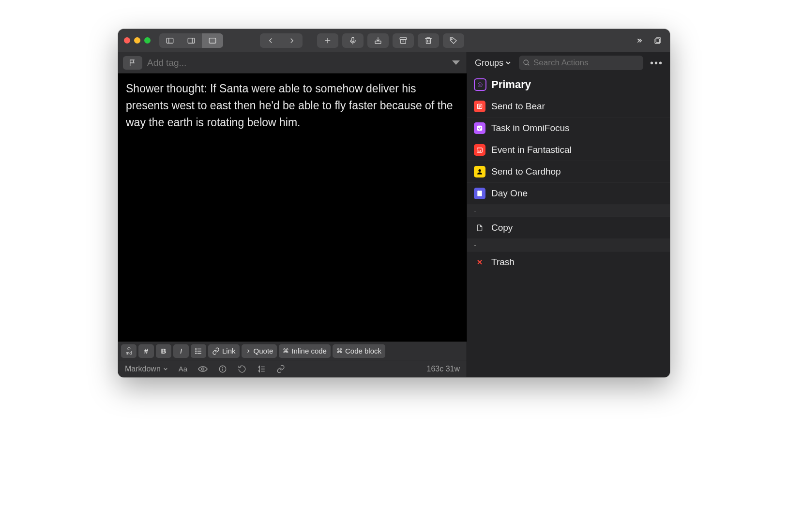  Describe the element at coordinates (292, 41) in the screenshot. I see `nav-forward-button` at that location.